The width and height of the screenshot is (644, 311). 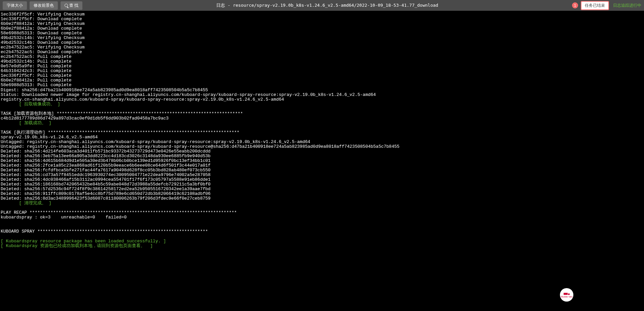 I want to click on terminal-line: 6b0e2f88412a: Download complete, so click(x=322, y=29).